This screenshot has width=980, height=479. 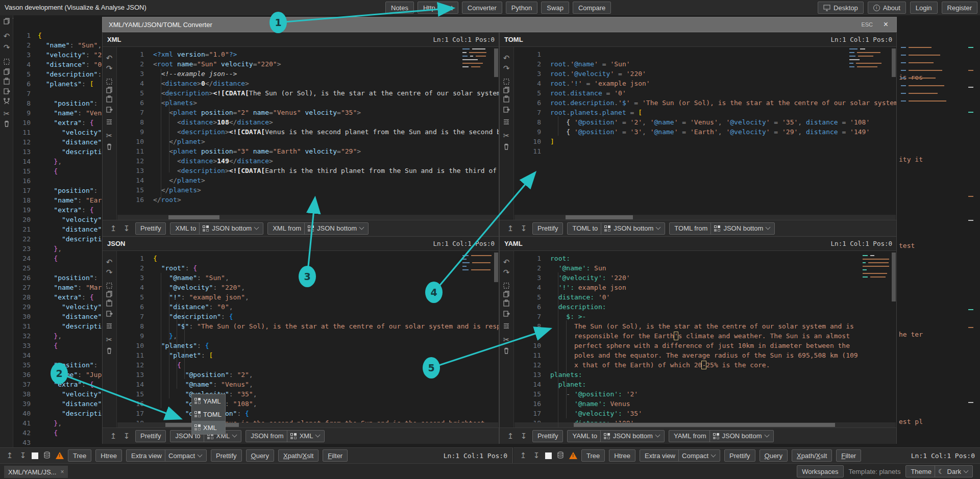 I want to click on left-query-button: Query, so click(x=260, y=456).